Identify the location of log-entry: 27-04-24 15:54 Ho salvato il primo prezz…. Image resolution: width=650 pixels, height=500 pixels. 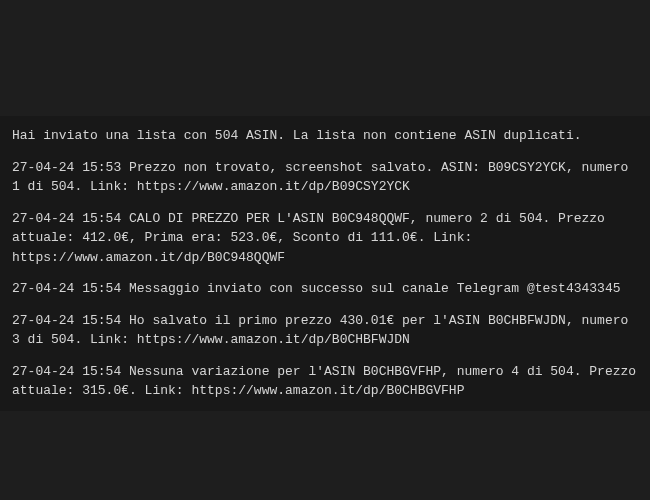
(325, 330).